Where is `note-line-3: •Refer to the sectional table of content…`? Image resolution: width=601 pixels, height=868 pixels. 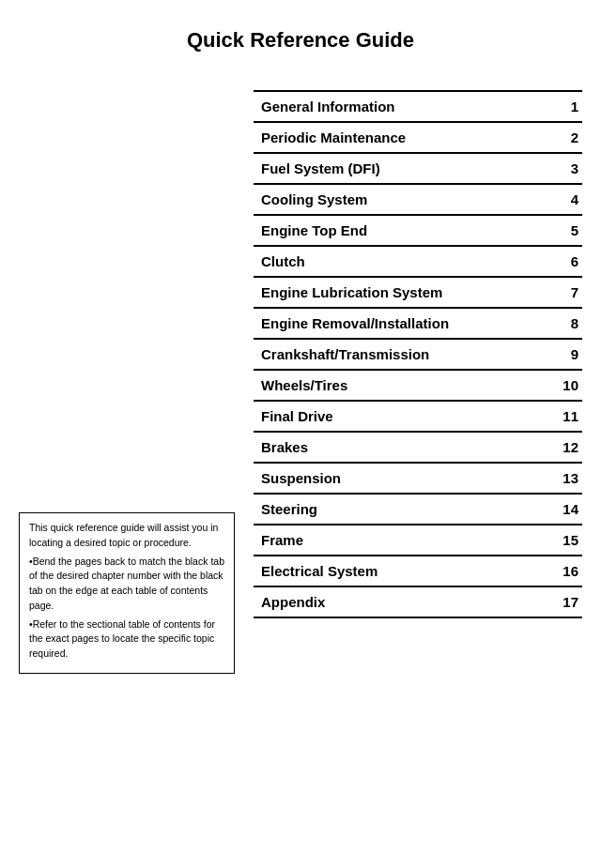 note-line-3: •Refer to the sectional table of content… is located at coordinates (127, 640).